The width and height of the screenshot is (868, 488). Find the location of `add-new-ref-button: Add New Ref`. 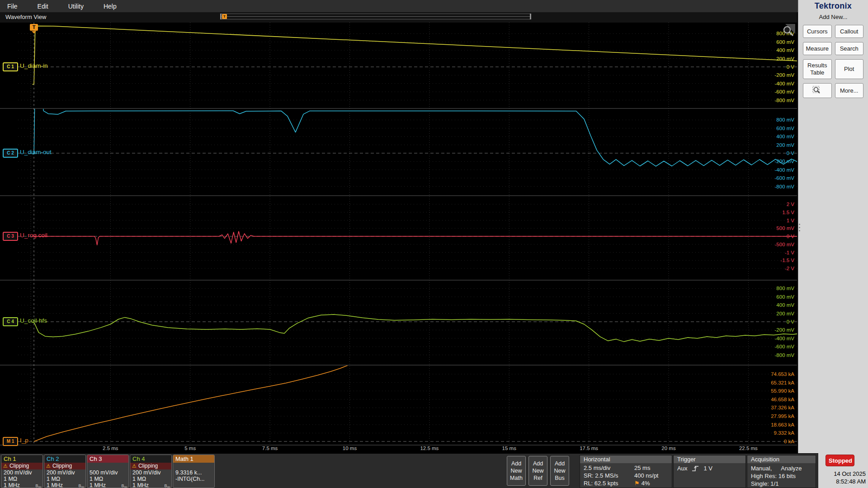

add-new-ref-button: Add New Ref is located at coordinates (538, 471).